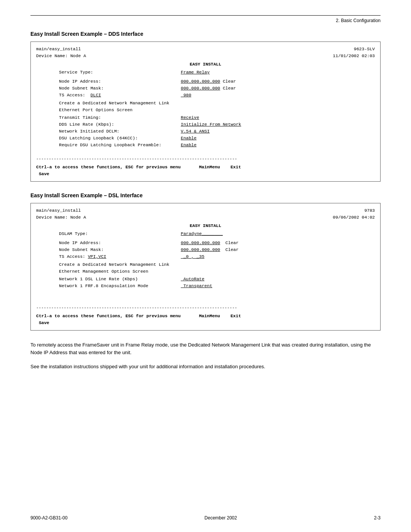  I want to click on terminal-field-subnet-2: Node Subnet Mask: 000.000.000.000 Clear, so click(217, 250).